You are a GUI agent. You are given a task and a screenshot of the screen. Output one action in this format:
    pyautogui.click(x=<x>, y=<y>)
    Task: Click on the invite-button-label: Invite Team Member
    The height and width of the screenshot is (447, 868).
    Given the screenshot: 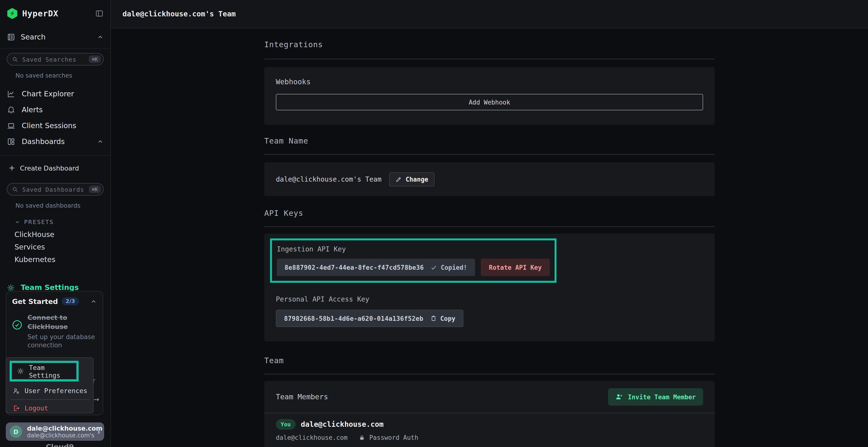 What is the action you would take?
    pyautogui.click(x=662, y=397)
    